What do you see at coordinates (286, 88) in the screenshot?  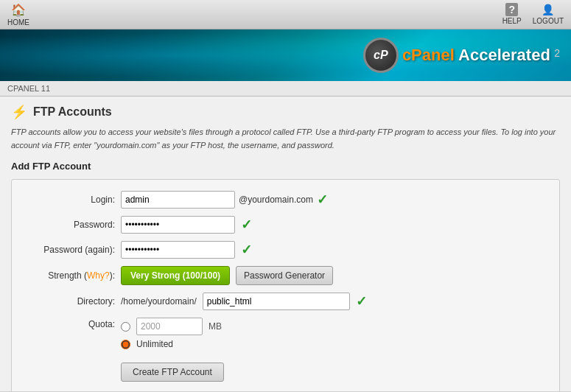 I see `breadcrumb: CPANEL 11` at bounding box center [286, 88].